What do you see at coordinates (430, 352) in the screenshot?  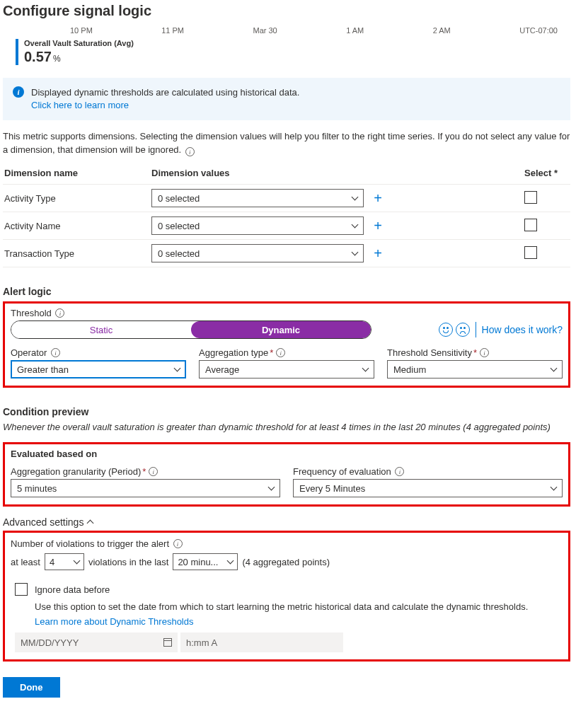 I see `threshold-sensitivity-label: Threshold Sensitivity` at bounding box center [430, 352].